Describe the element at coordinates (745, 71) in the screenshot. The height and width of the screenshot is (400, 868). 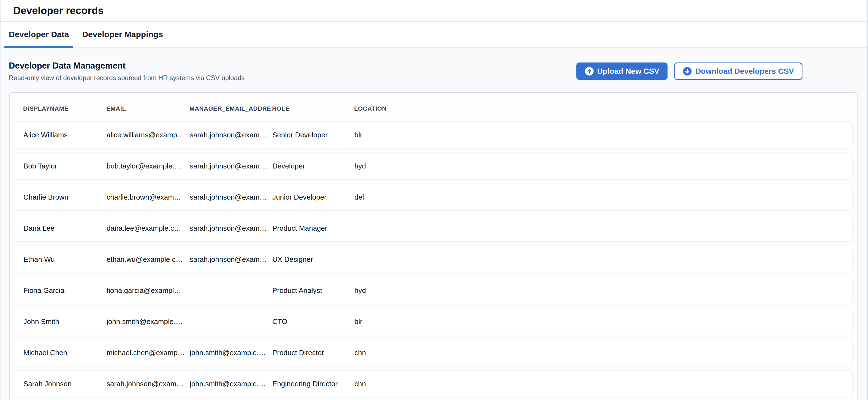
I see `download-developers-csv-label: Download Developers CSV` at that location.